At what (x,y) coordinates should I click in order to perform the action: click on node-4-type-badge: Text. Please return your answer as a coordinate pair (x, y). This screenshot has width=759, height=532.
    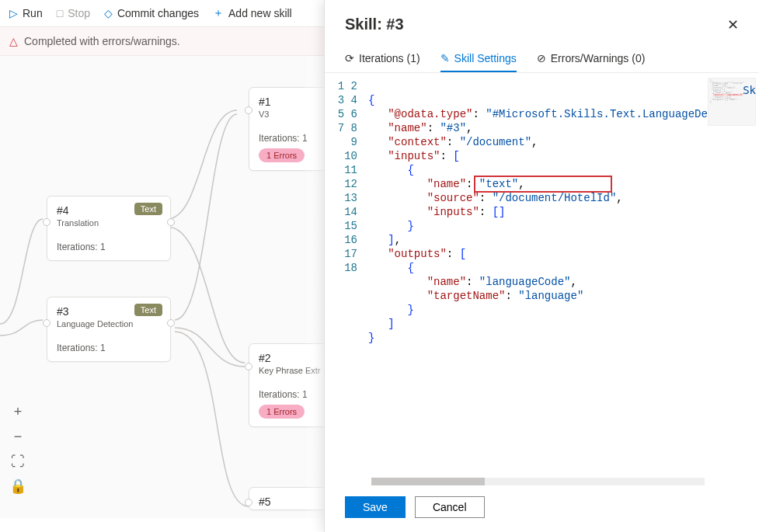
    Looking at the image, I should click on (148, 209).